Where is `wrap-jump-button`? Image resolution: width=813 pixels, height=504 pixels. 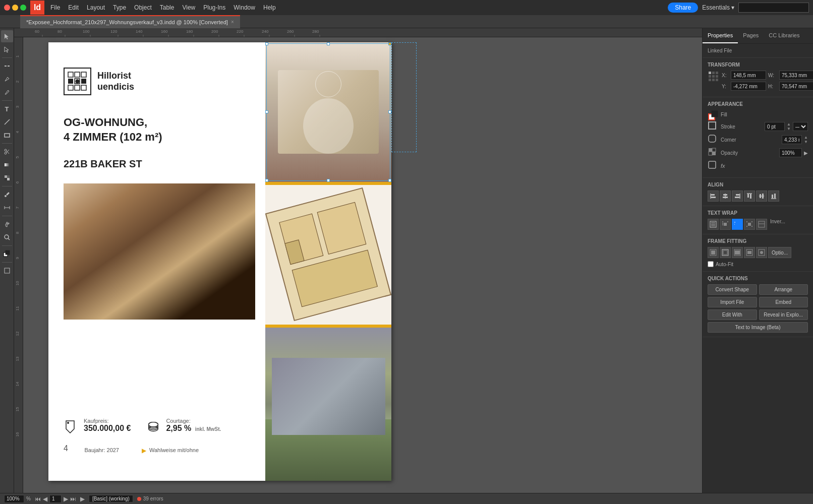
wrap-jump-button is located at coordinates (749, 224).